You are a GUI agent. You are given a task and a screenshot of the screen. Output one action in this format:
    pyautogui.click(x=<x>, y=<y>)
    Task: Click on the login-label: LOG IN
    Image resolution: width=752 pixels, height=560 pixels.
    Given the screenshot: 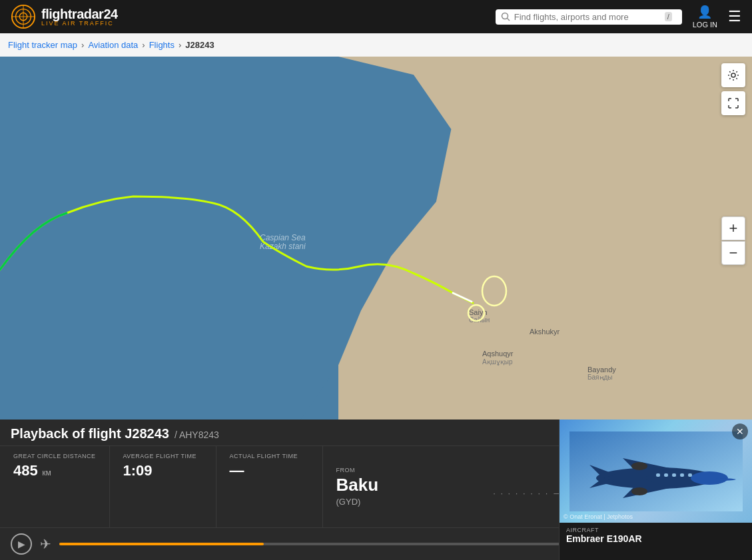 What is the action you would take?
    pyautogui.click(x=705, y=25)
    